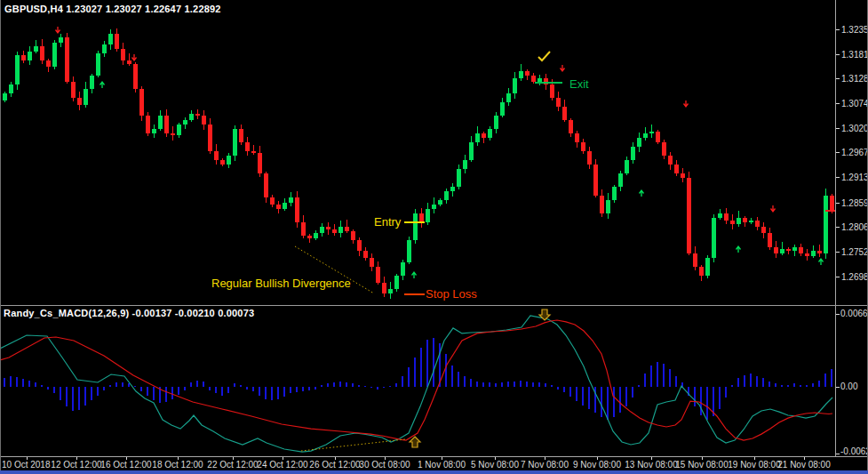 This screenshot has height=474, width=868. I want to click on exit-label: Exit, so click(579, 84).